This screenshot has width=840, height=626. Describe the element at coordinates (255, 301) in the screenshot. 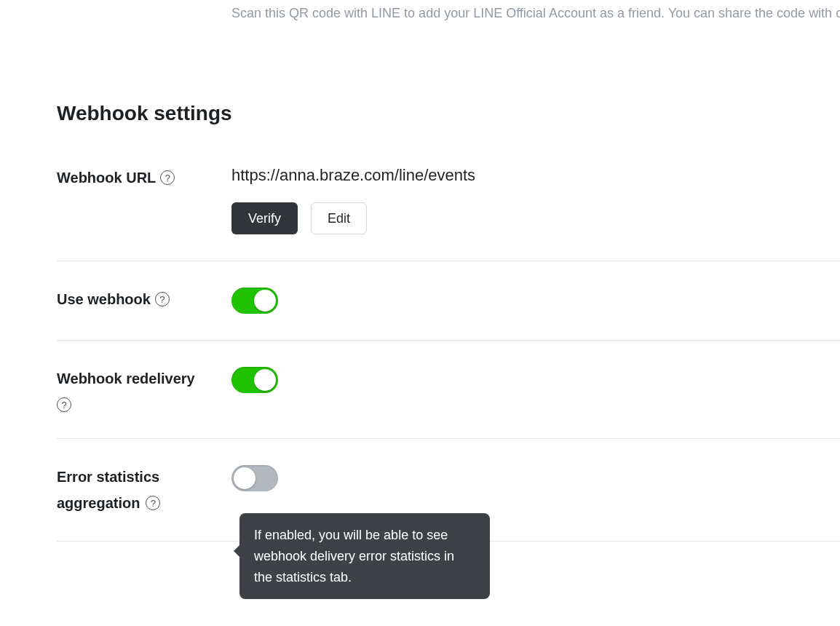

I see `use-webhook-toggle` at that location.